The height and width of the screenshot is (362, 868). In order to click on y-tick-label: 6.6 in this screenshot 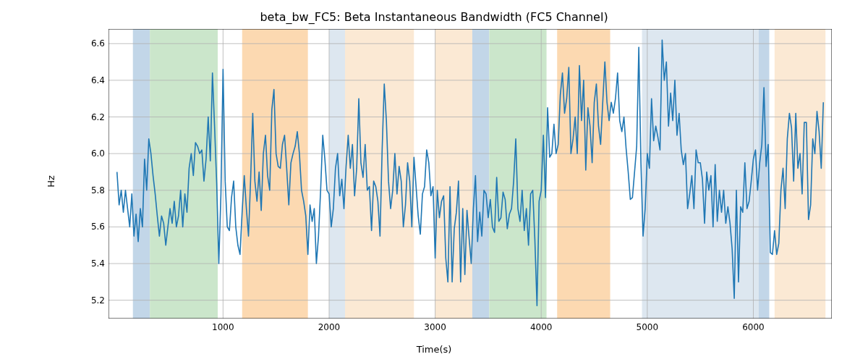, I will do `click(98, 43)`.